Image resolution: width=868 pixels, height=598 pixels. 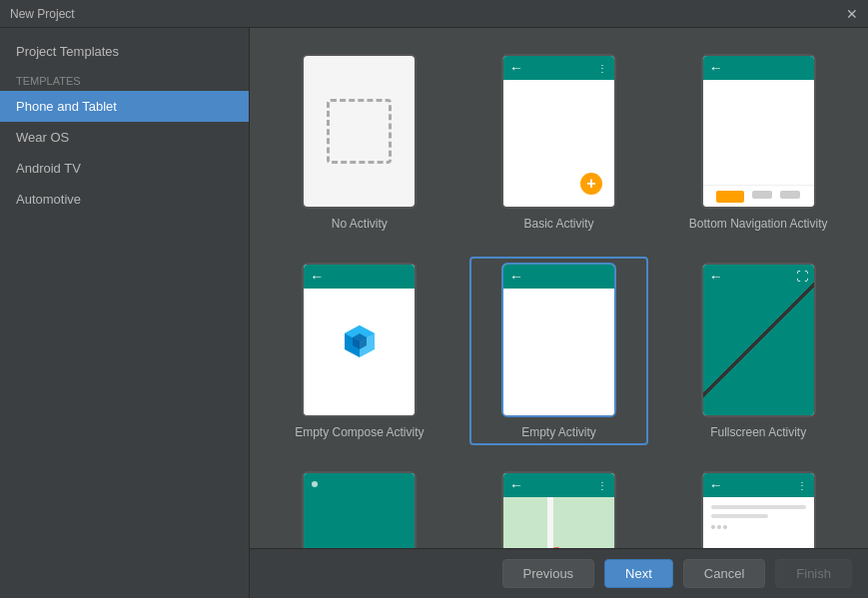 What do you see at coordinates (360, 132) in the screenshot?
I see `dashed-placeholder` at bounding box center [360, 132].